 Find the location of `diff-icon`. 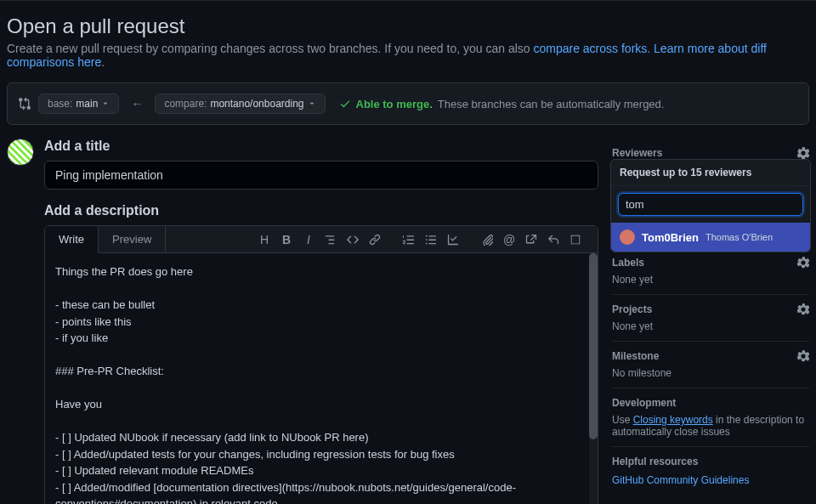

diff-icon is located at coordinates (575, 240).